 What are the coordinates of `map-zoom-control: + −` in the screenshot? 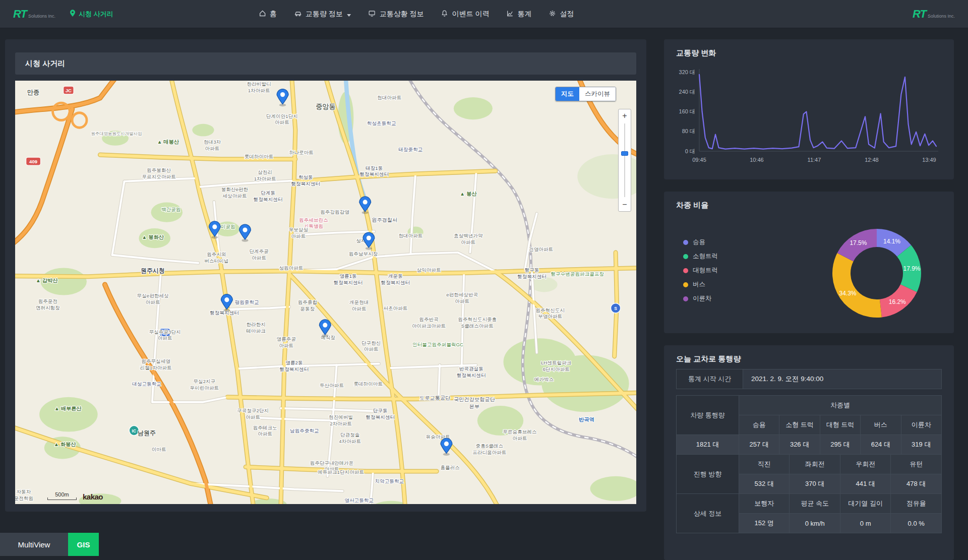 It's located at (625, 160).